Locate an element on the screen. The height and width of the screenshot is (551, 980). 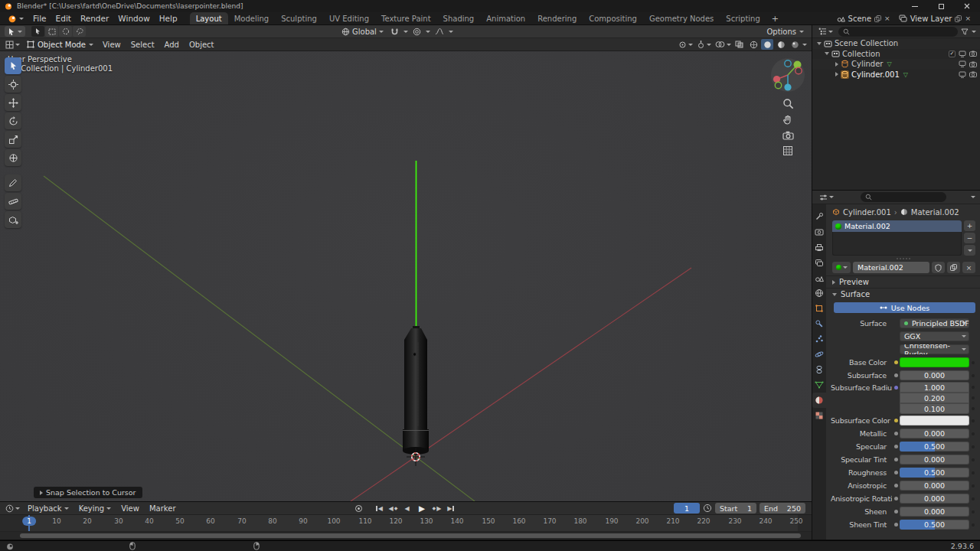
material-slot-list: Material.002 is located at coordinates (897, 238).